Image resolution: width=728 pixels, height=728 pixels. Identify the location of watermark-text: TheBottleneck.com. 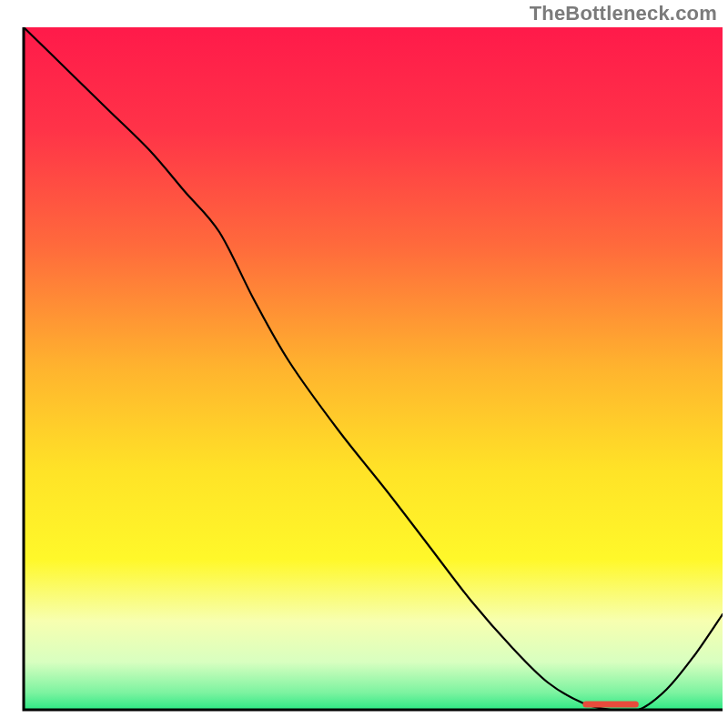
(623, 14).